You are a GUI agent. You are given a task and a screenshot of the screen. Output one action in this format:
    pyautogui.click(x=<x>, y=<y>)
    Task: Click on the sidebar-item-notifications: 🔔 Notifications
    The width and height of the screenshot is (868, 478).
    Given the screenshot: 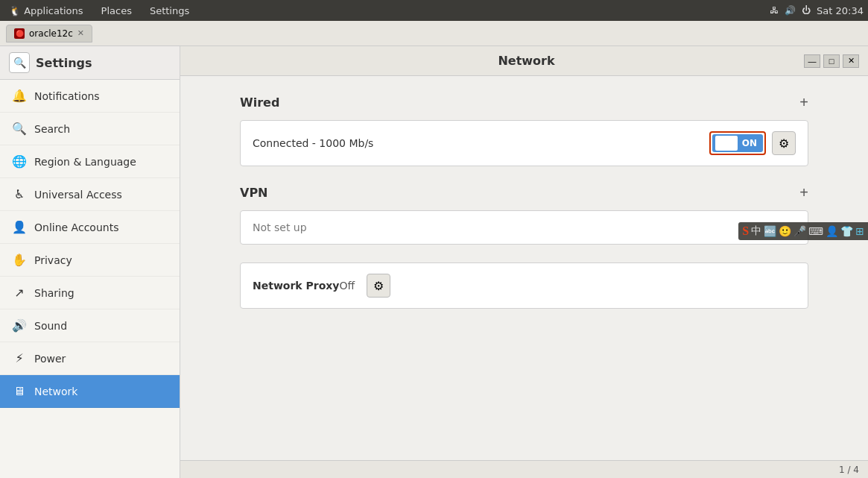 What is the action you would take?
    pyautogui.click(x=89, y=96)
    